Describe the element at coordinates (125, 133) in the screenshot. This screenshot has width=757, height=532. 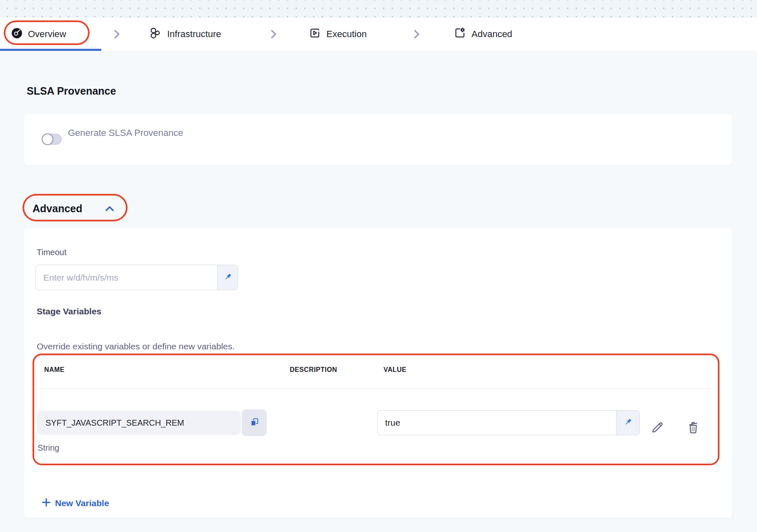
I see `generate-slsa-label: Generate SLSA Provenance` at that location.